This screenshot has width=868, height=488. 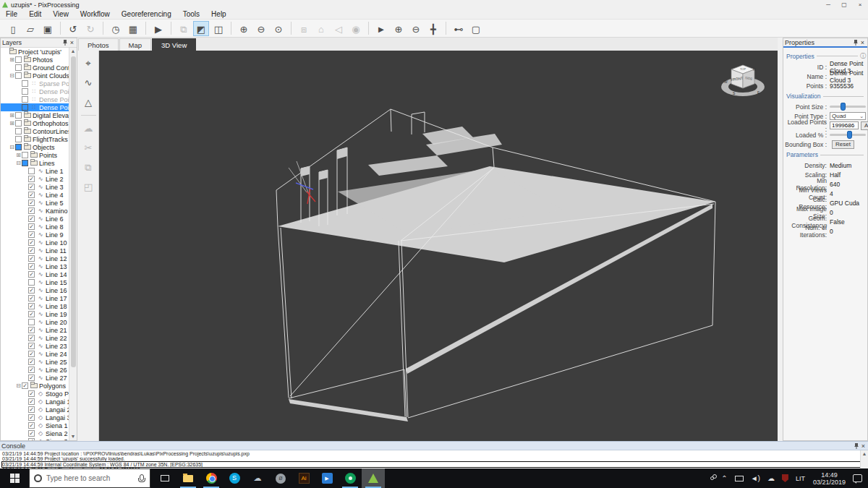 I want to click on select-points-button: ►, so click(x=381, y=29).